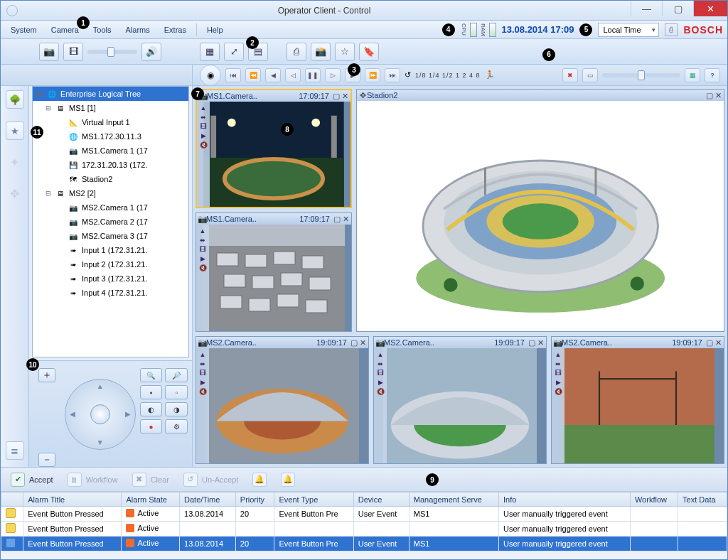 The width and height of the screenshot is (728, 560). I want to click on alarm-accept-button: ✔Accept, so click(32, 480).